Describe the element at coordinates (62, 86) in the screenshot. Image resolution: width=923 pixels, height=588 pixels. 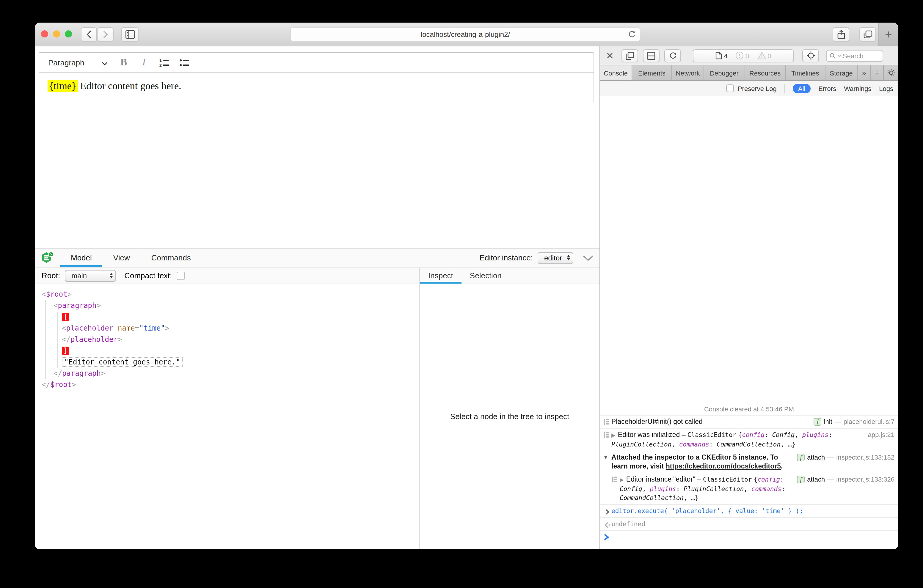
I see `placeholder-widget: {time}` at that location.